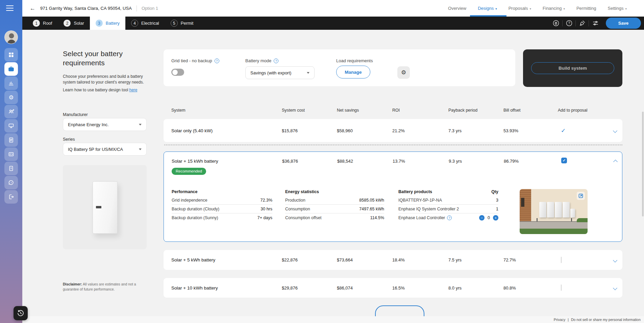 This screenshot has height=323, width=644. I want to click on net-savings: $58,960, so click(357, 131).